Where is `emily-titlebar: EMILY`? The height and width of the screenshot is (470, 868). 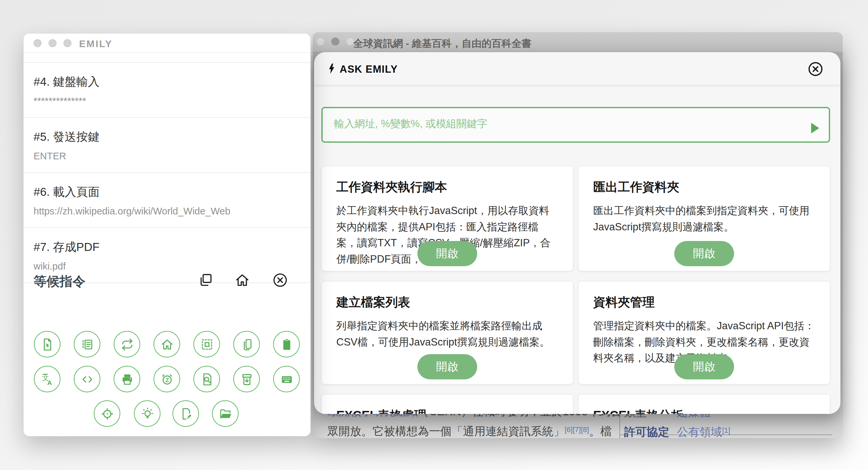 emily-titlebar: EMILY is located at coordinates (167, 43).